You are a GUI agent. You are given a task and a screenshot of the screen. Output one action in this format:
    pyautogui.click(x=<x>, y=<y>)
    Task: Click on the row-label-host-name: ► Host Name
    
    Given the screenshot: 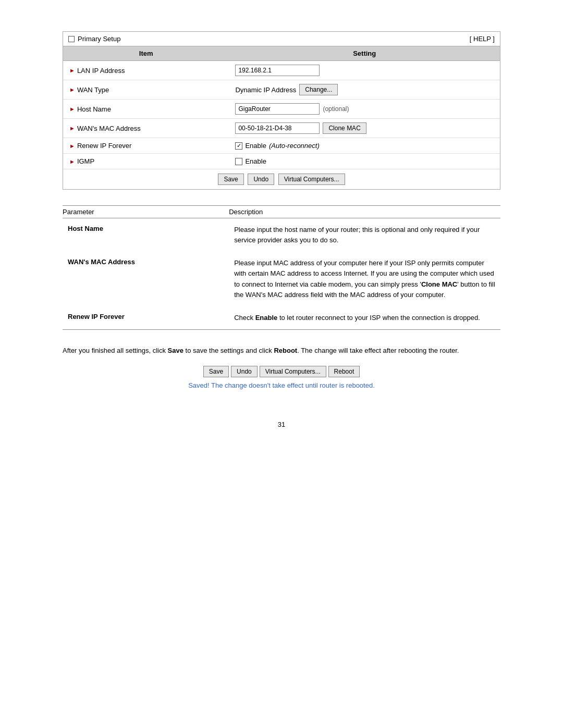 What is the action you would take?
    pyautogui.click(x=146, y=109)
    